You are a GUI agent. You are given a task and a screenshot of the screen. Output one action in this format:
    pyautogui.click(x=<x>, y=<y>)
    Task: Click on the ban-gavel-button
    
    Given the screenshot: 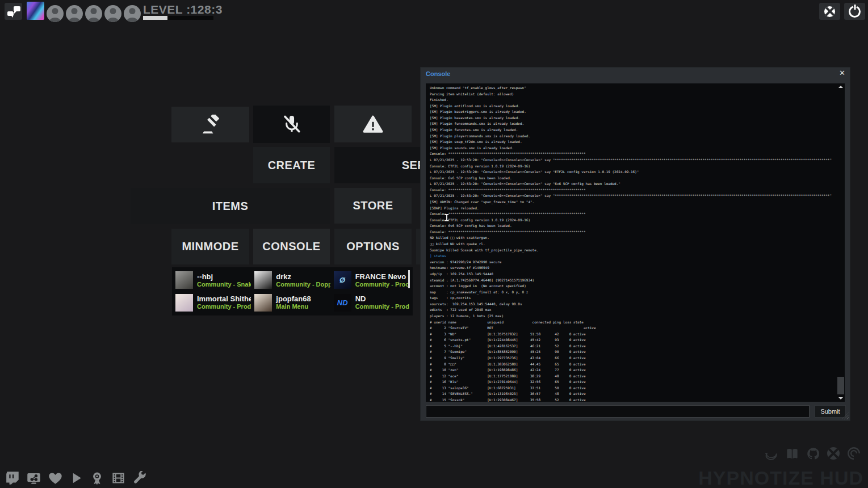 What is the action you would take?
    pyautogui.click(x=210, y=125)
    